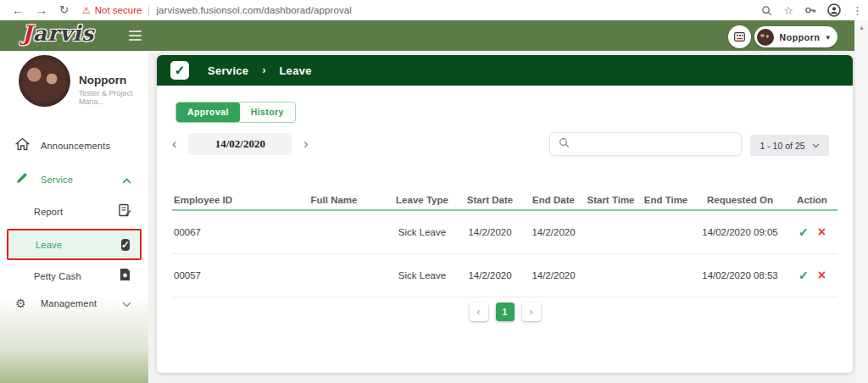 Image resolution: width=868 pixels, height=383 pixels. Describe the element at coordinates (765, 37) in the screenshot. I see `user-avatar` at that location.